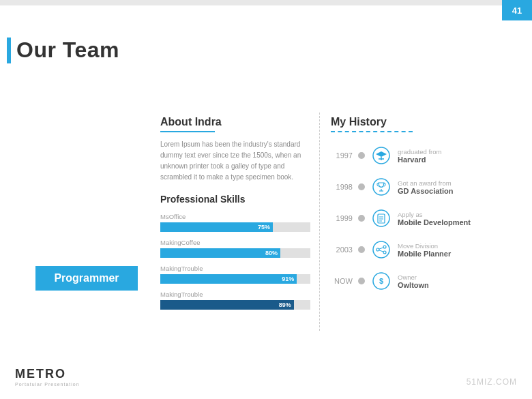 The width and height of the screenshot is (532, 399). Describe the element at coordinates (235, 199) in the screenshot. I see `skills-title: Professional Skills` at that location.